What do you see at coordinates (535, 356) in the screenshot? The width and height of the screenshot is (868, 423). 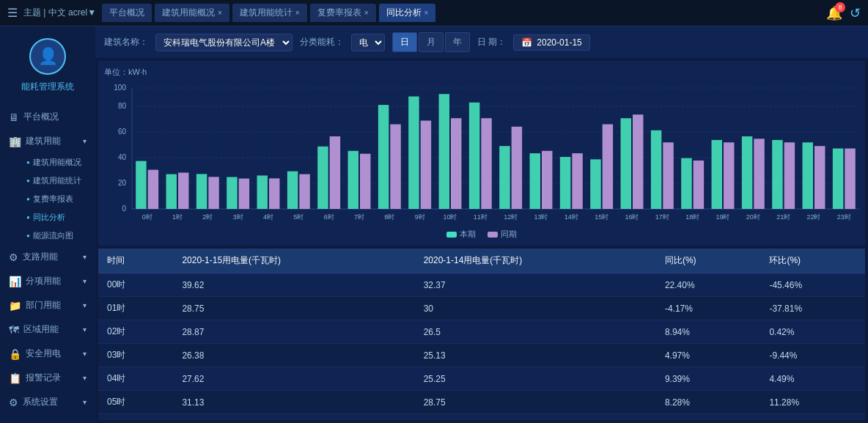 I see `cell-prev: 25.13` at bounding box center [535, 356].